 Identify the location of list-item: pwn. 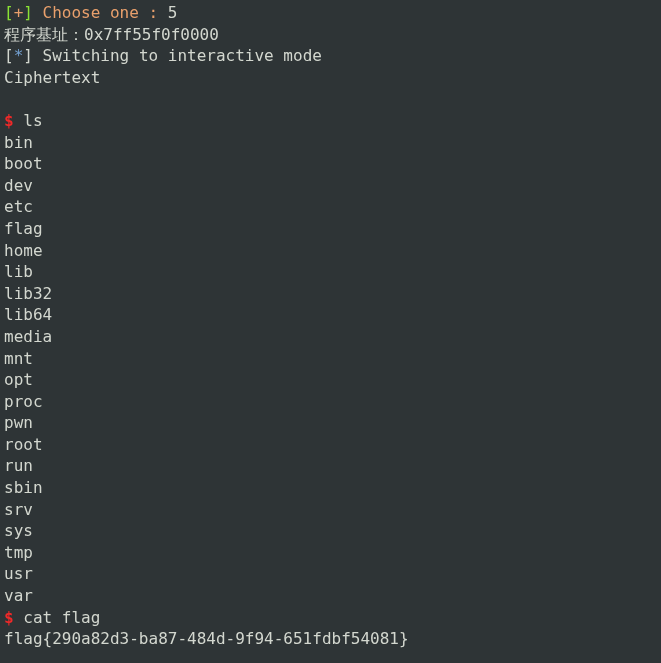
(330, 423).